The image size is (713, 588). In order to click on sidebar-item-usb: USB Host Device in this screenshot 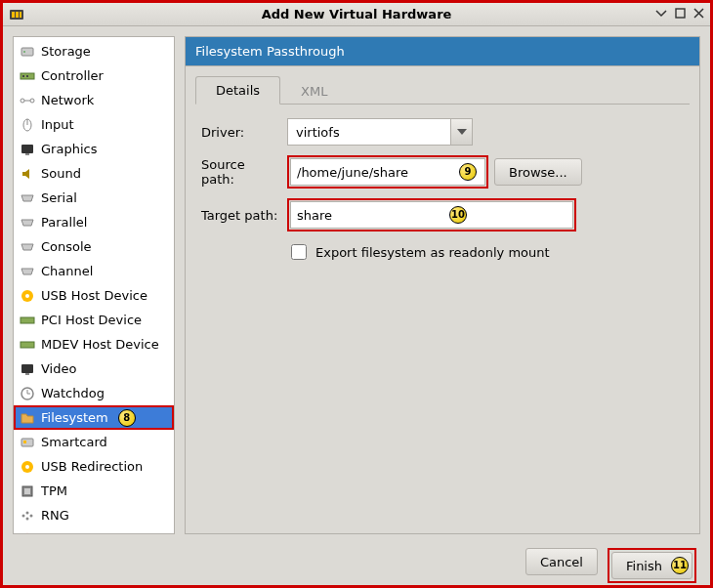, I will do `click(94, 295)`.